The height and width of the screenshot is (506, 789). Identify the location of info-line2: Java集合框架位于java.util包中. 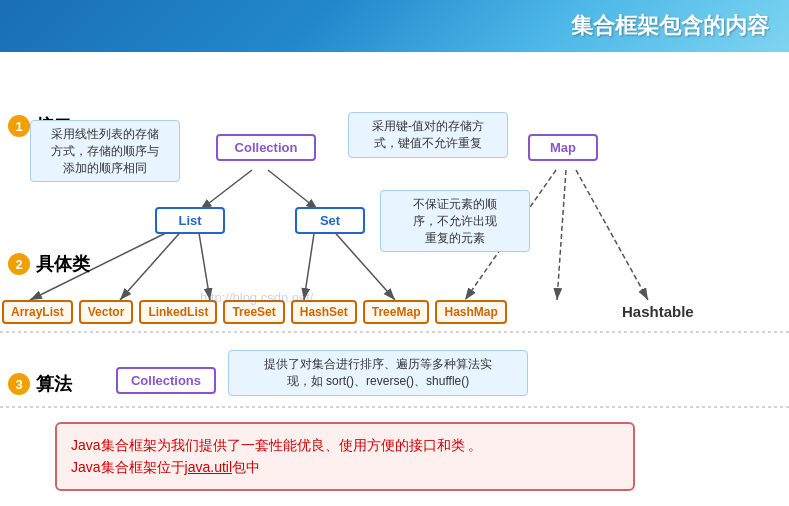
(345, 467).